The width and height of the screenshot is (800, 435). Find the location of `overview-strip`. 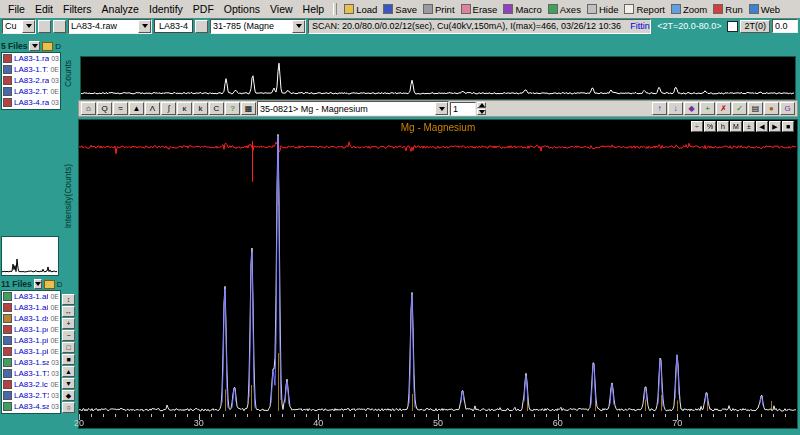

overview-strip is located at coordinates (438, 78).